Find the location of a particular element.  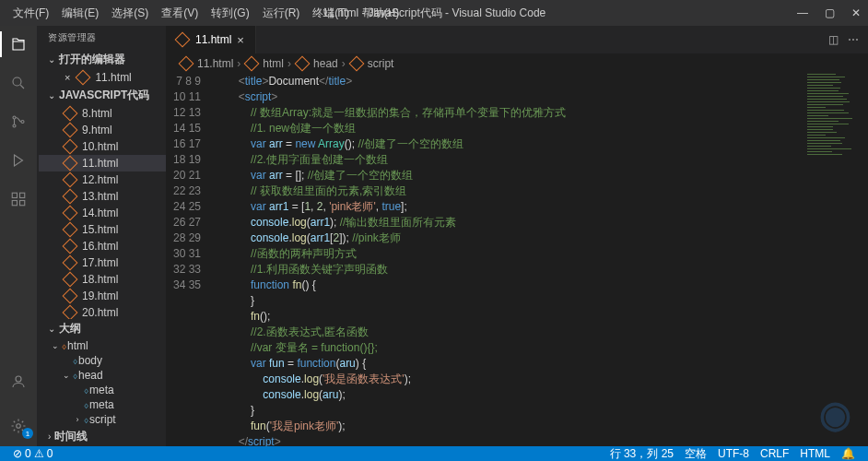

outline-item: ⌄⬨ head is located at coordinates (101, 375).